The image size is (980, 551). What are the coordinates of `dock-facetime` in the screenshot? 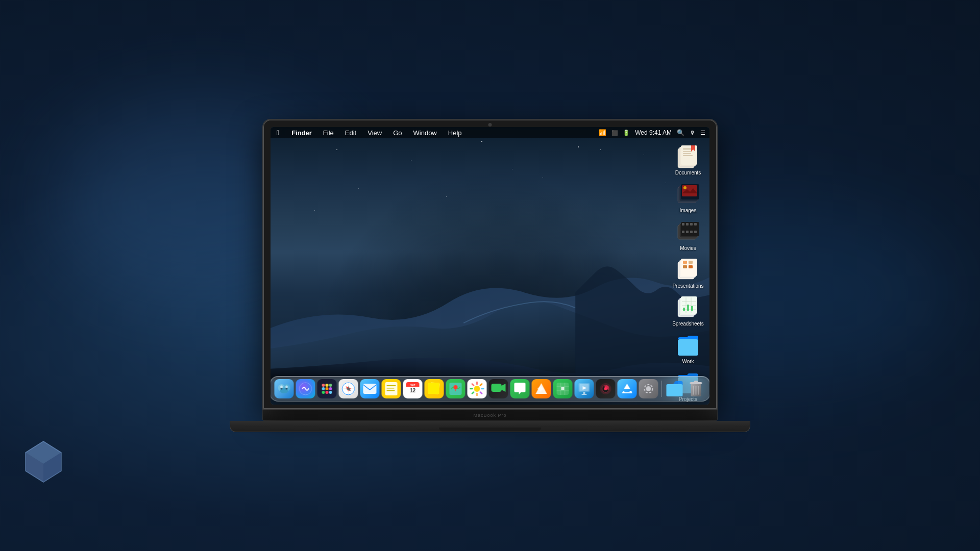 It's located at (499, 389).